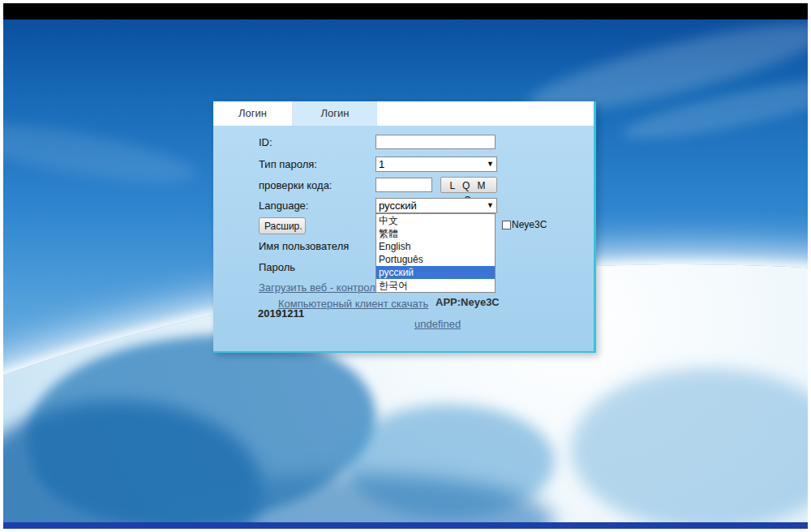 This screenshot has height=532, width=811. Describe the element at coordinates (436, 253) in the screenshot. I see `language-dropdown-list: 中文 繁體 English Português русский 한국어` at that location.